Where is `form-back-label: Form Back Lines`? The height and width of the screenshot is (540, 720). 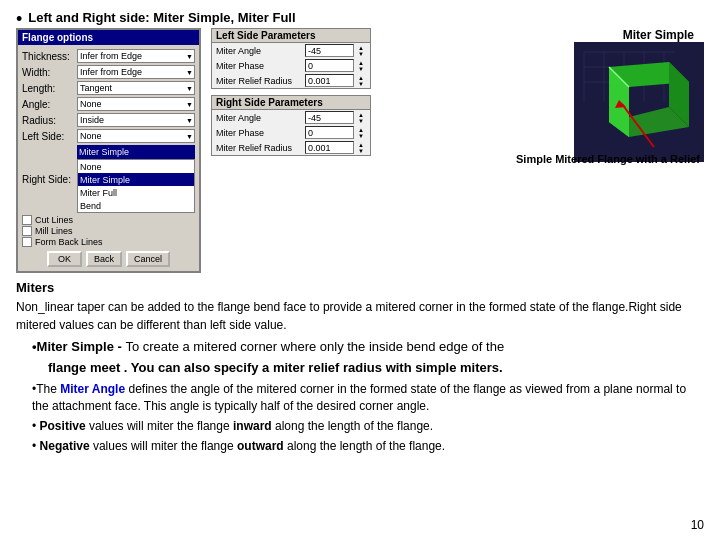 form-back-label: Form Back Lines is located at coordinates (69, 242).